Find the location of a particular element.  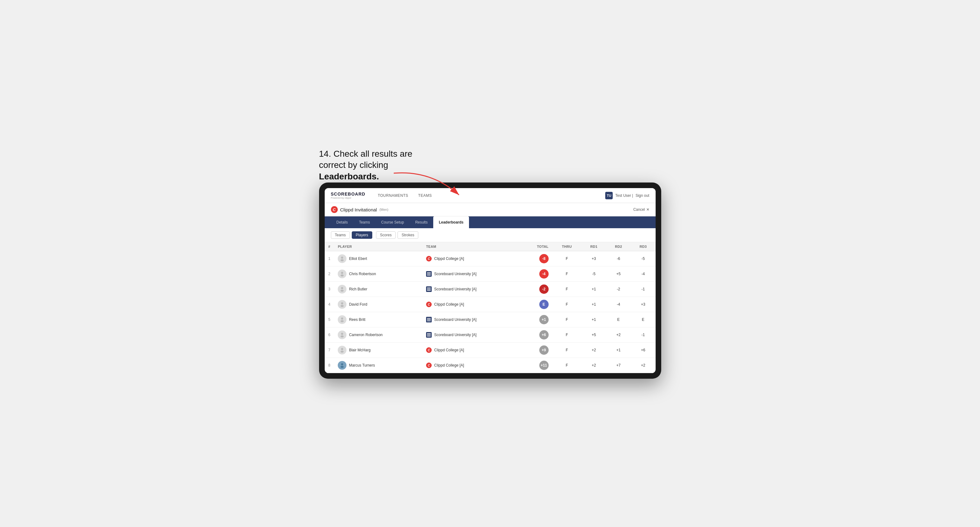

filter-teams: Teams is located at coordinates (340, 235).